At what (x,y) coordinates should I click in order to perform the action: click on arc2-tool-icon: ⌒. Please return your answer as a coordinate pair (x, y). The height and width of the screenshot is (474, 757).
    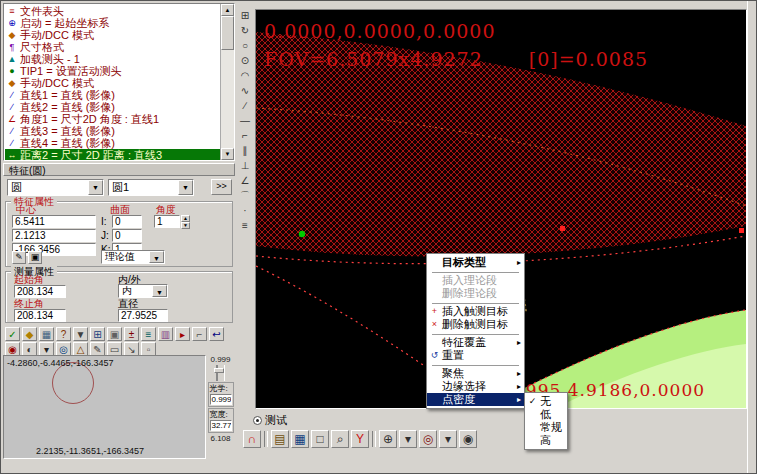
    Looking at the image, I should click on (245, 196).